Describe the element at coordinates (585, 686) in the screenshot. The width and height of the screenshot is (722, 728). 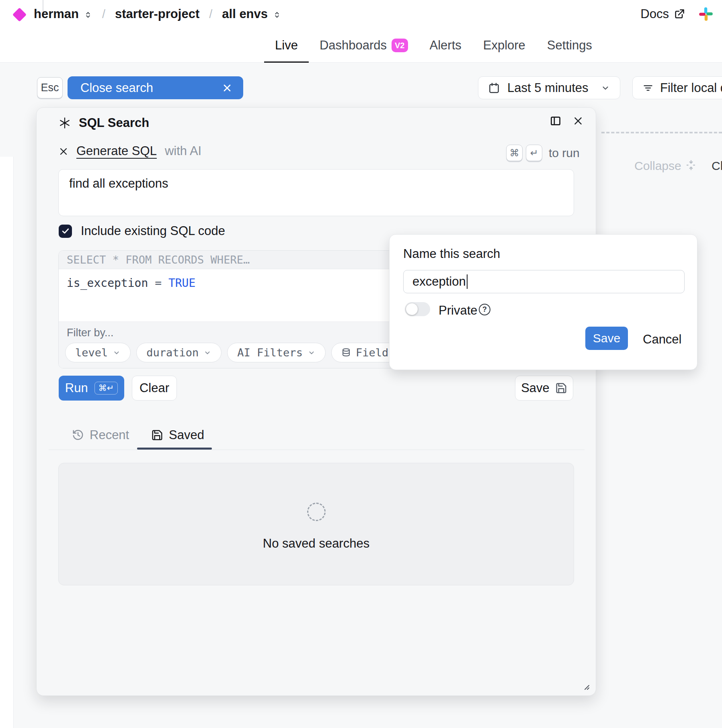
I see `resize-handle-icon` at that location.